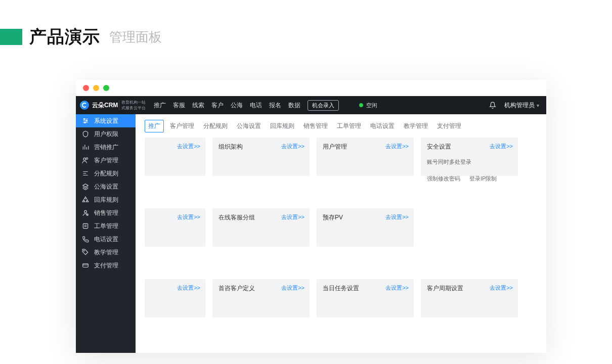 This screenshot has height=364, width=612. What do you see at coordinates (282, 126) in the screenshot?
I see `tab: 回库规则` at bounding box center [282, 126].